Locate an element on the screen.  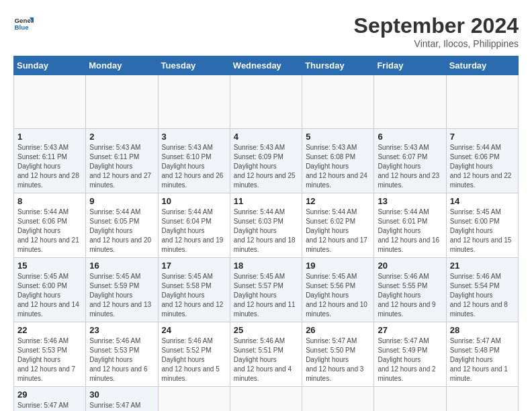
day-info: Sunrise: 5:43 AM Sunset: 6:07 PM Dayligh… is located at coordinates (410, 167).